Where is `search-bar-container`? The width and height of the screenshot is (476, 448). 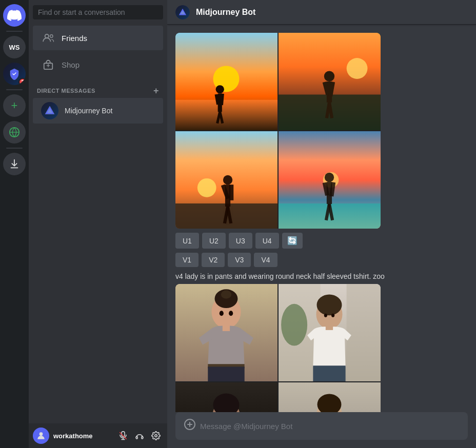
search-bar-container is located at coordinates (98, 12).